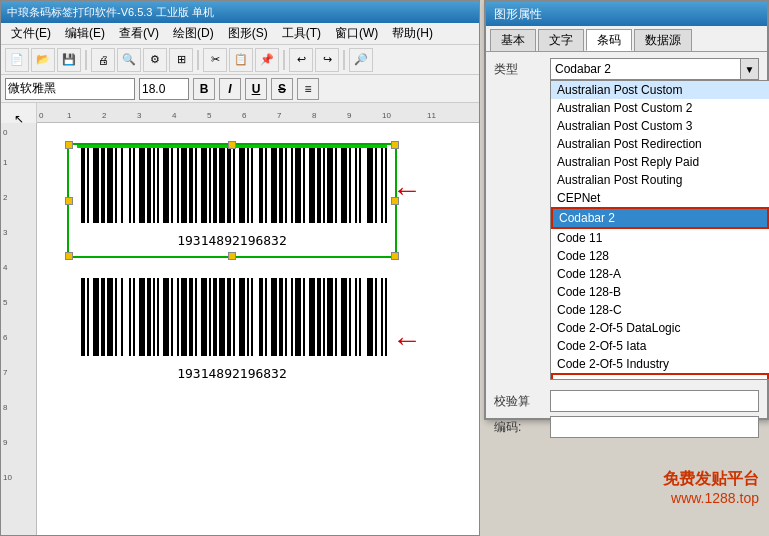 This screenshot has height=536, width=769. I want to click on option-code25-dl: Code 2-Of-5 DataLogic, so click(660, 328).